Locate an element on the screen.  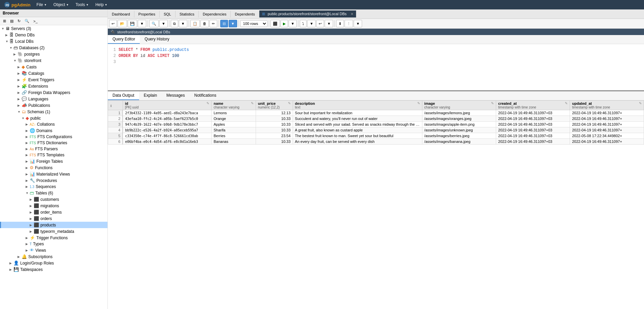
sidebar-item-orders: ▶ ⬛ orders is located at coordinates (54, 218).